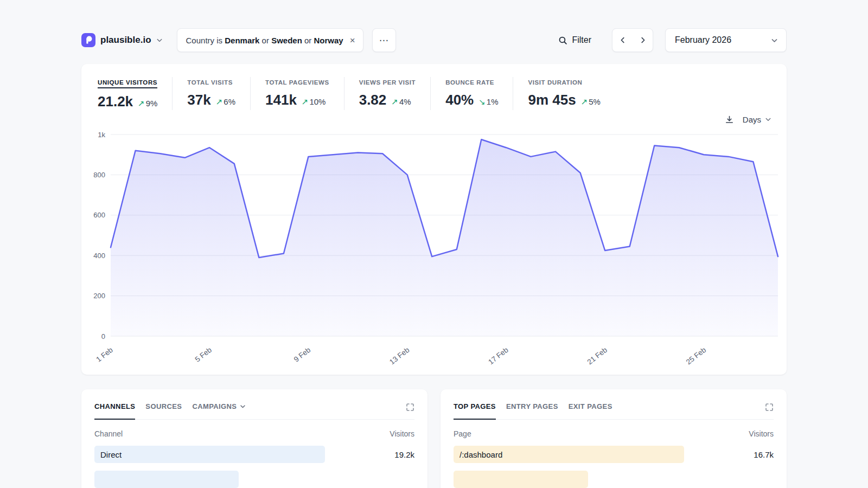 Image resolution: width=868 pixels, height=488 pixels. I want to click on next-period-button, so click(642, 40).